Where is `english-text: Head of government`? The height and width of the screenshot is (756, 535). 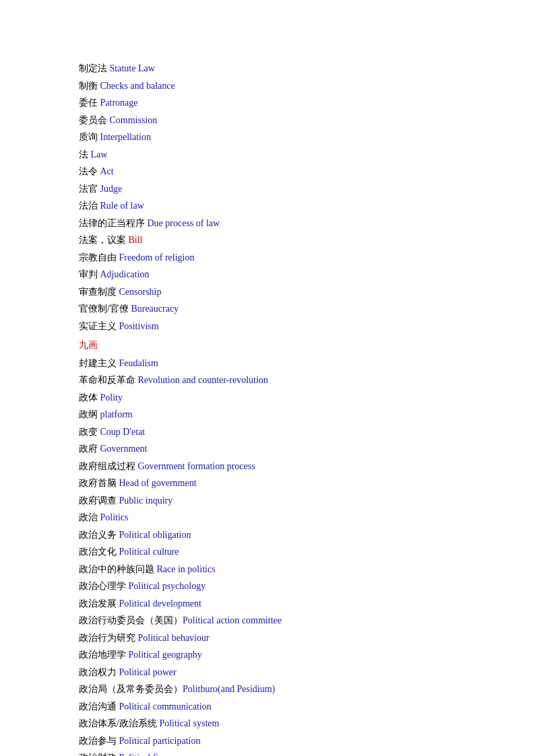 english-text: Head of government is located at coordinates (158, 483).